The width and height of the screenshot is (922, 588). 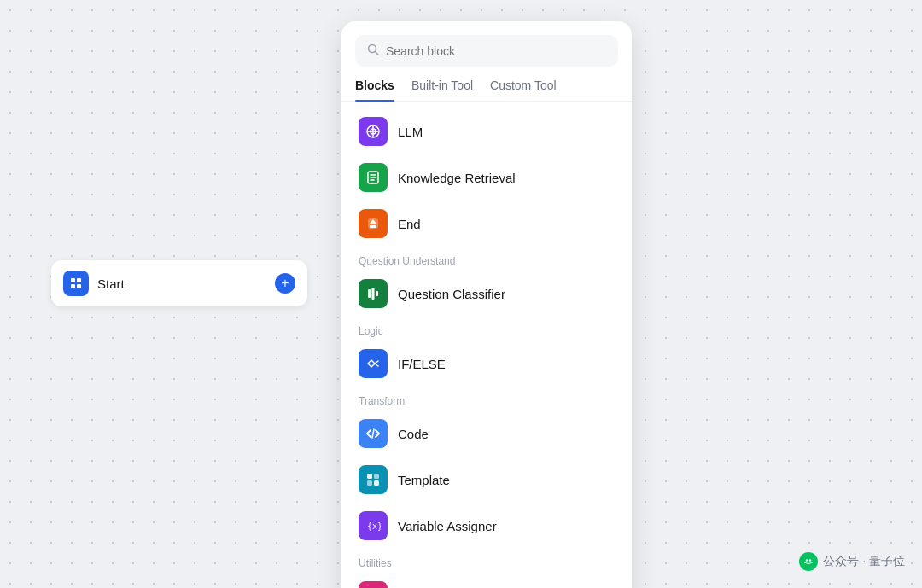 What do you see at coordinates (410, 224) in the screenshot?
I see `end-label: End` at bounding box center [410, 224].